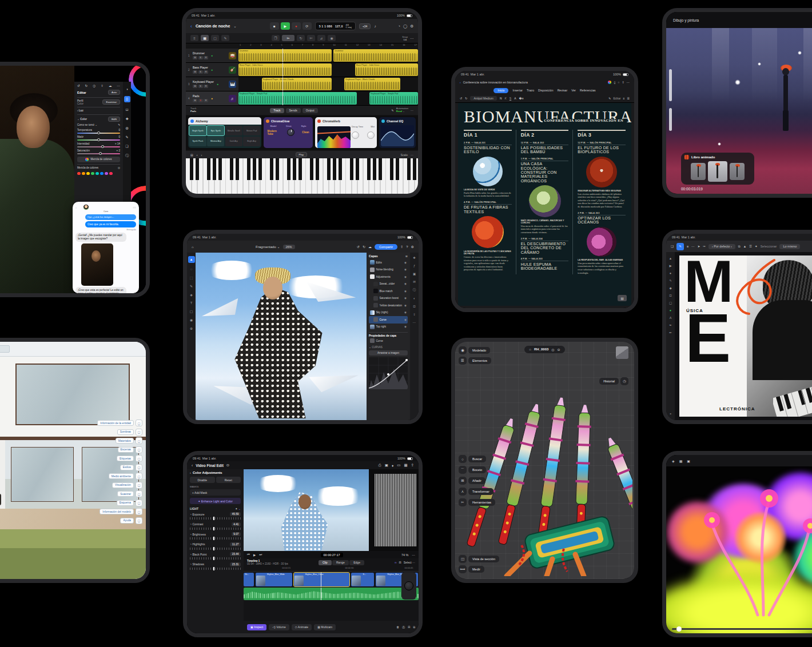 The width and height of the screenshot is (812, 647). I want to click on mode-range: Range, so click(341, 562).